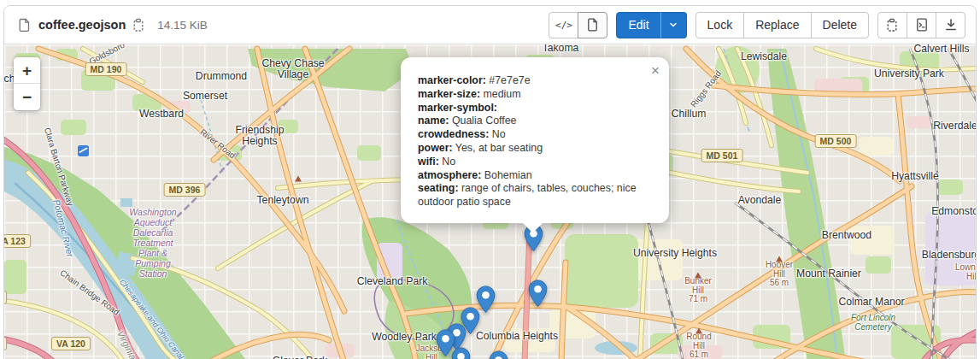 This screenshot has width=980, height=359. I want to click on map-label-peak: Hoover Hill 56 m, so click(779, 274).